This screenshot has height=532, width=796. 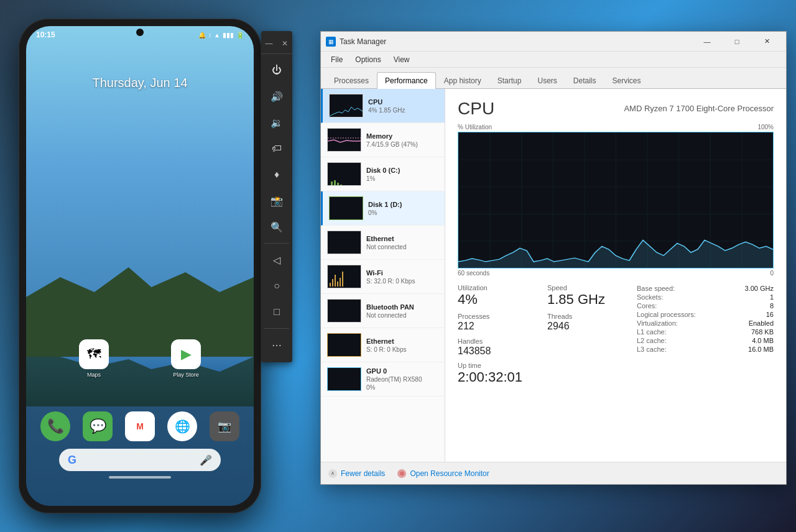 I want to click on phone-search-bar: G 🎤, so click(x=140, y=460).